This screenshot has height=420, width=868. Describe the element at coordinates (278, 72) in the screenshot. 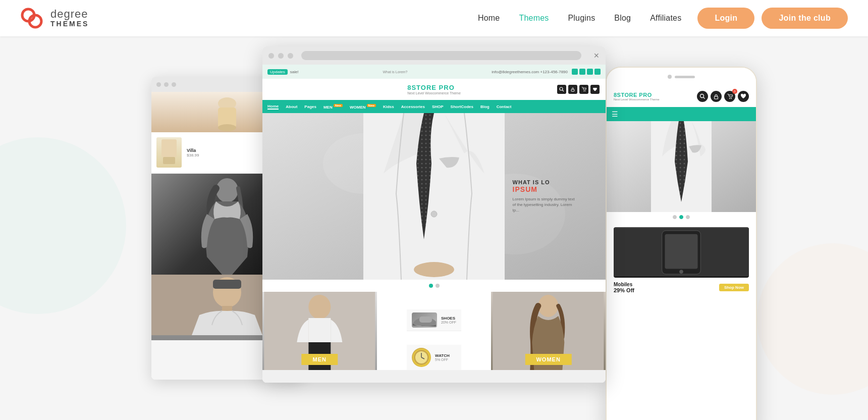

I see `updates-badge: Updates` at that location.